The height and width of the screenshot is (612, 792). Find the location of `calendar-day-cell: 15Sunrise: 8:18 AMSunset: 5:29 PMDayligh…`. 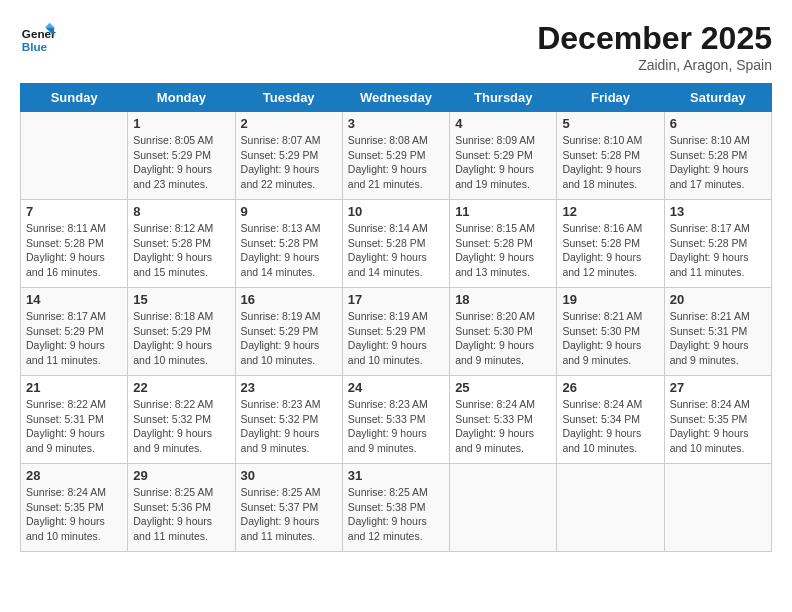

calendar-day-cell: 15Sunrise: 8:18 AMSunset: 5:29 PMDayligh… is located at coordinates (182, 332).